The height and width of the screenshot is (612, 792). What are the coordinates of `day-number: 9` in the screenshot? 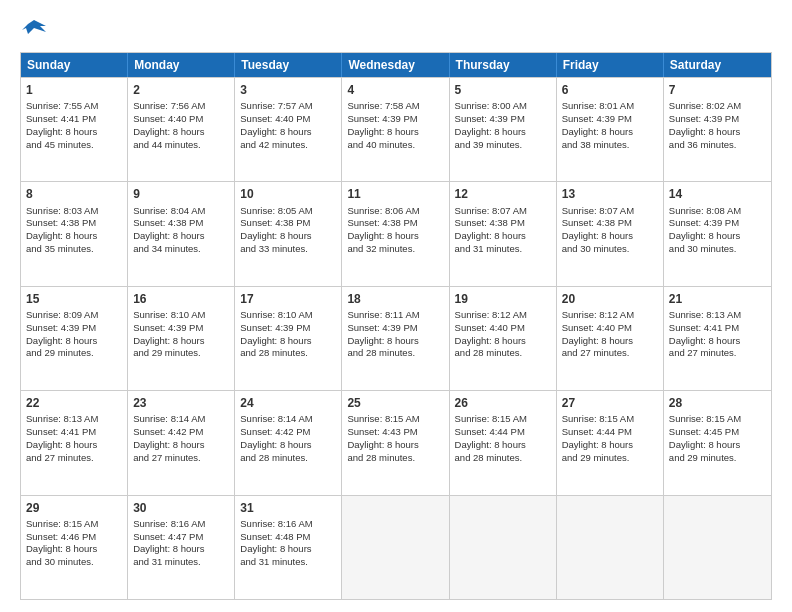 It's located at (181, 194).